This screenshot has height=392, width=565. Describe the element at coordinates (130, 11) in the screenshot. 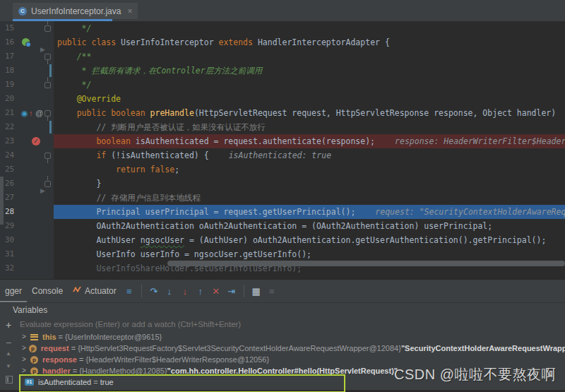

I see `close-icon: ×` at that location.